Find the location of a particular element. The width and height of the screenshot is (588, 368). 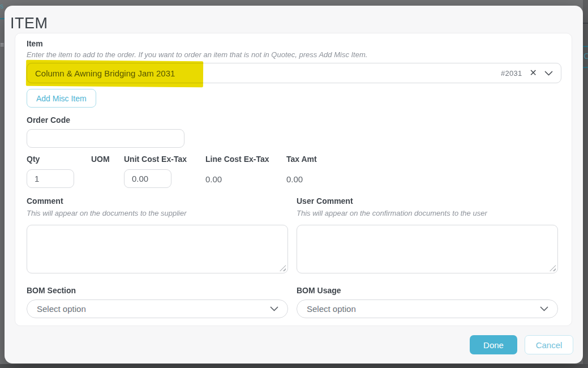

user-comment-textarea is located at coordinates (427, 249).